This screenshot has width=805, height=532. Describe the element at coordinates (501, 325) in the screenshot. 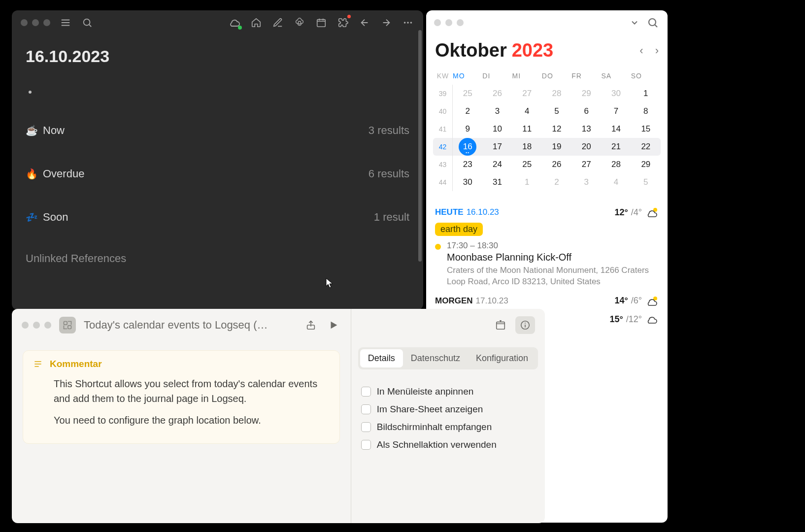

I see `library-icon` at that location.